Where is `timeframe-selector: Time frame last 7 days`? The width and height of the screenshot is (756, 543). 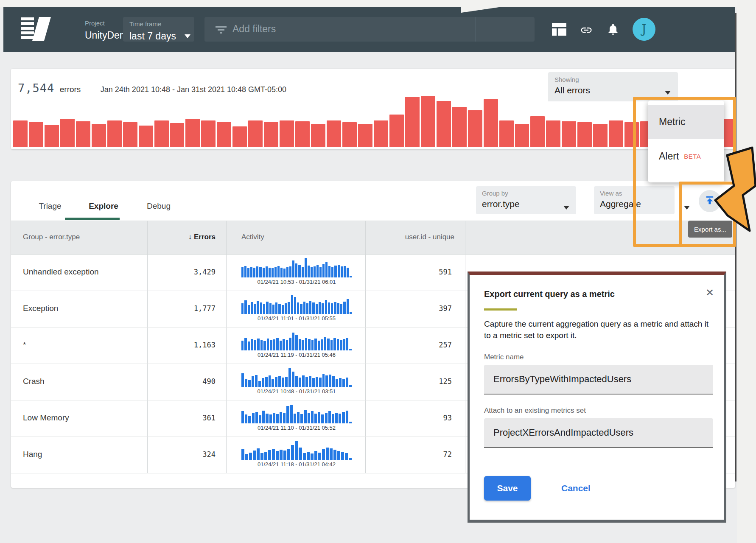
timeframe-selector: Time frame last 7 days is located at coordinates (159, 29).